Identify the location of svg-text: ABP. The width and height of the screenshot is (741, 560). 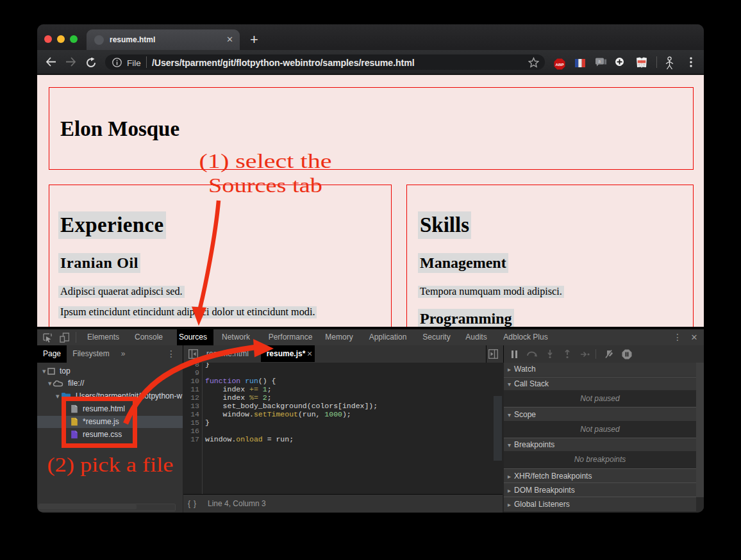
(559, 64).